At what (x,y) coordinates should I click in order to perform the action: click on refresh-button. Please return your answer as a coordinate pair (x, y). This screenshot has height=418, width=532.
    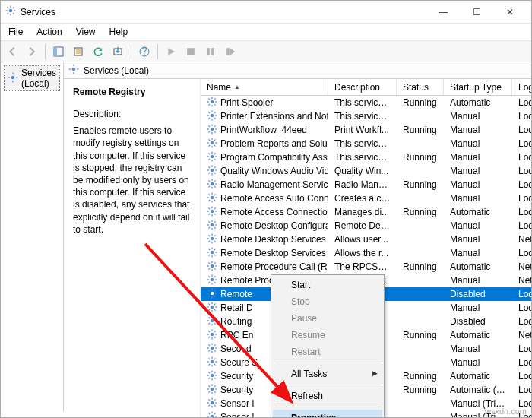
    Looking at the image, I should click on (98, 52).